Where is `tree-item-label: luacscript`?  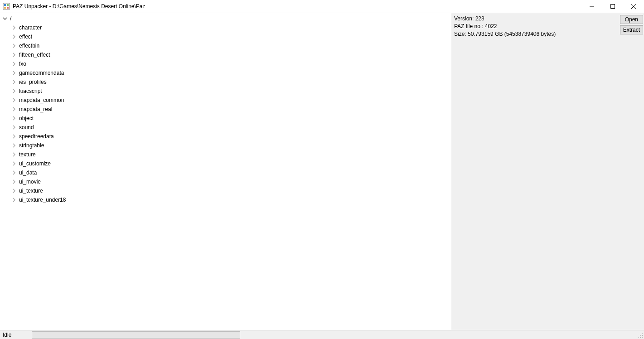 tree-item-label: luacscript is located at coordinates (31, 91).